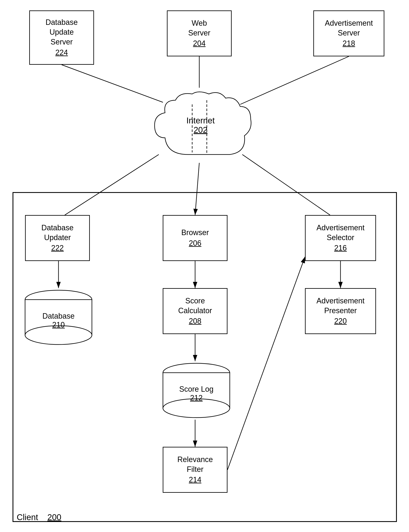 This screenshot has width=409, height=532. Describe the element at coordinates (39, 517) in the screenshot. I see `client-label: Client 200` at that location.